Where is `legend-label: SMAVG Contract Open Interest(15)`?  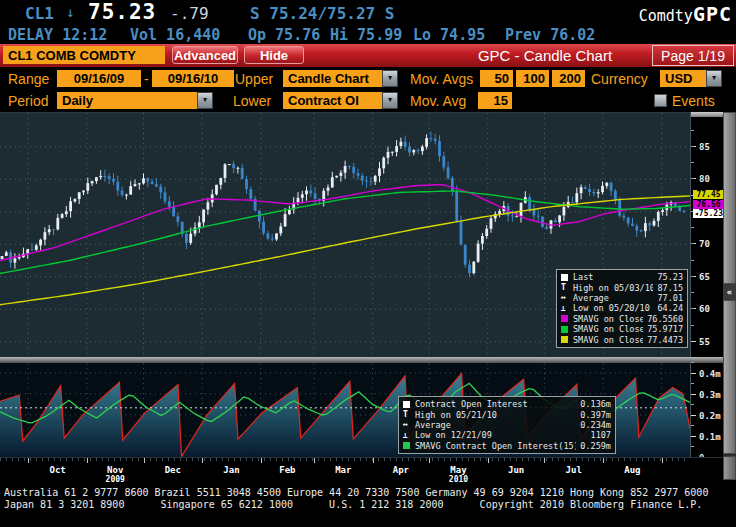
legend-label: SMAVG Contract Open Interest(15) is located at coordinates (496, 446).